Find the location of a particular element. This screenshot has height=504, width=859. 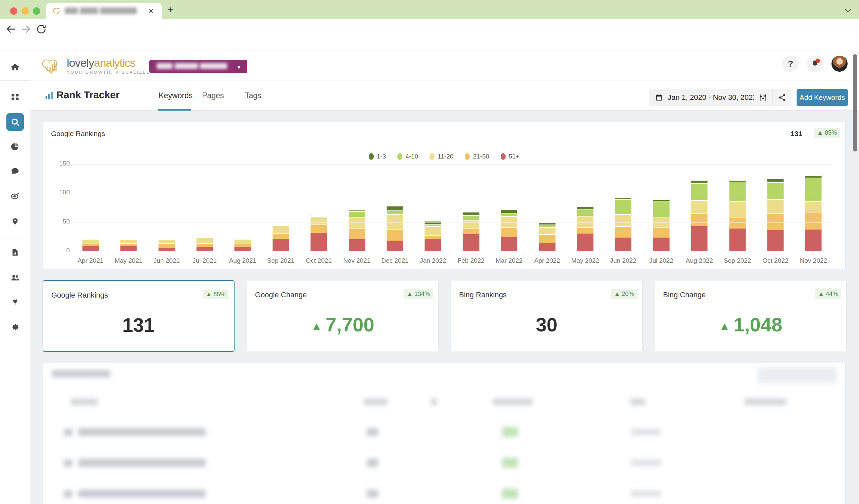

chart-bar-slot: Dec 2021 is located at coordinates (395, 208).